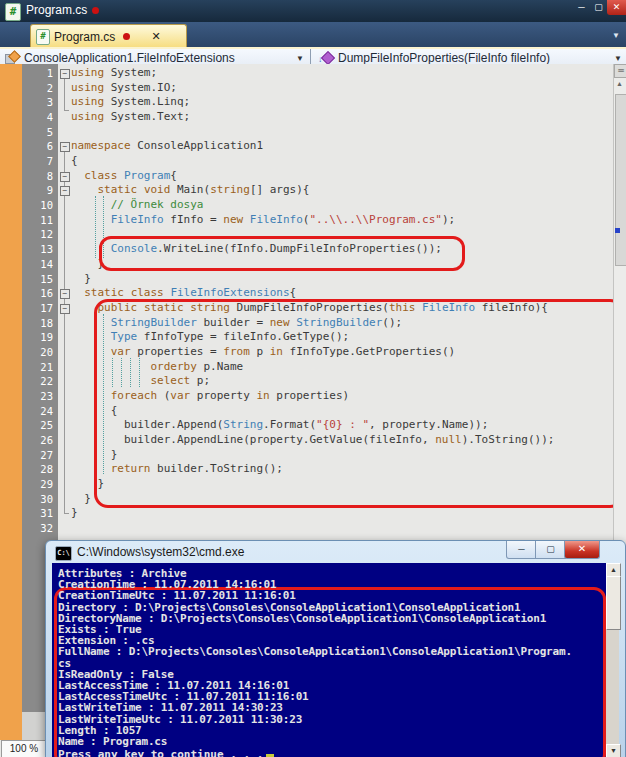  What do you see at coordinates (84, 37) in the screenshot?
I see `tab-label: Program.cs` at bounding box center [84, 37].